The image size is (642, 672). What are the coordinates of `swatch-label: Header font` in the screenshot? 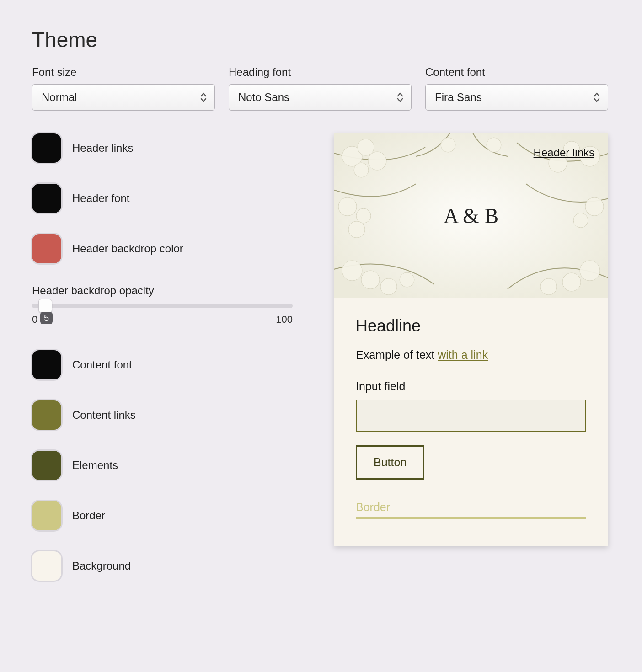 It's located at (101, 198).